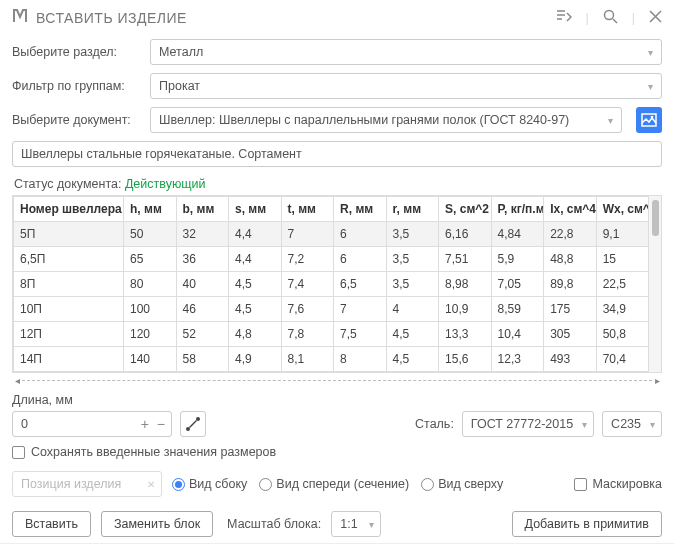 The width and height of the screenshot is (674, 550). What do you see at coordinates (296, 18) in the screenshot?
I see `window-title: ВСТАВИТЬ ИЗДЕЛИЕ` at bounding box center [296, 18].